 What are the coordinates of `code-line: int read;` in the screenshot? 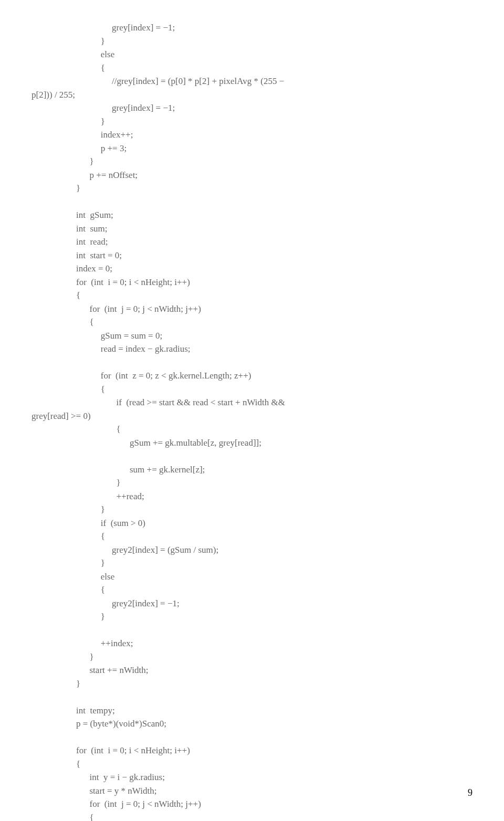 It's located at (252, 242).